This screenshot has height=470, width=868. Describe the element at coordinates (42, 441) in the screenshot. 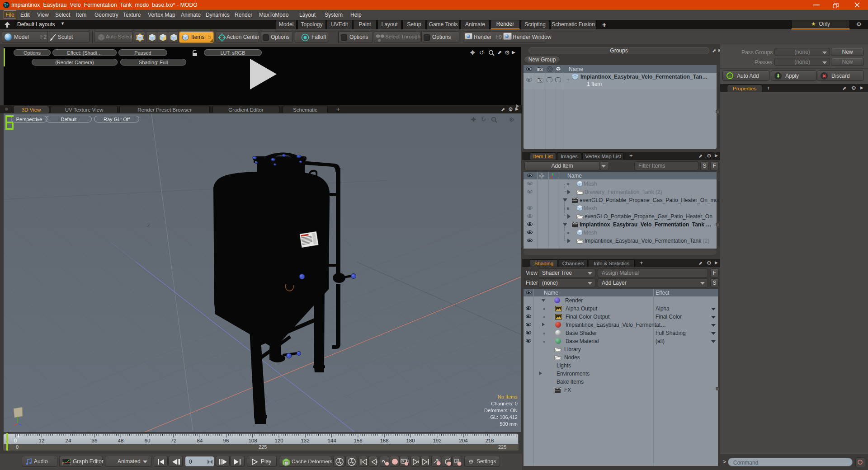

I see `svg-text: 12` at that location.